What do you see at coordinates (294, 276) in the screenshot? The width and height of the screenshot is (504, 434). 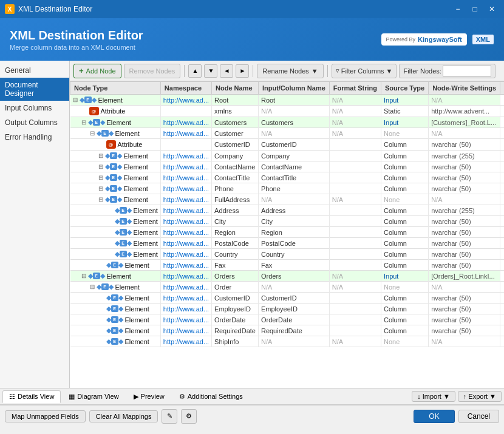 I see `input-column-cell: Orders` at bounding box center [294, 276].